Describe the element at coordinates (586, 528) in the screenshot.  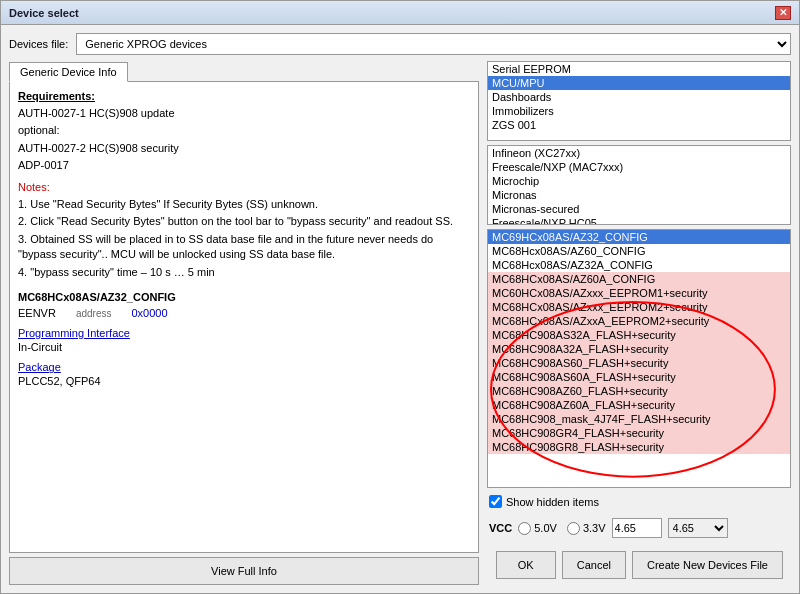
I see `vcc-33v-option: 3.3V` at that location.